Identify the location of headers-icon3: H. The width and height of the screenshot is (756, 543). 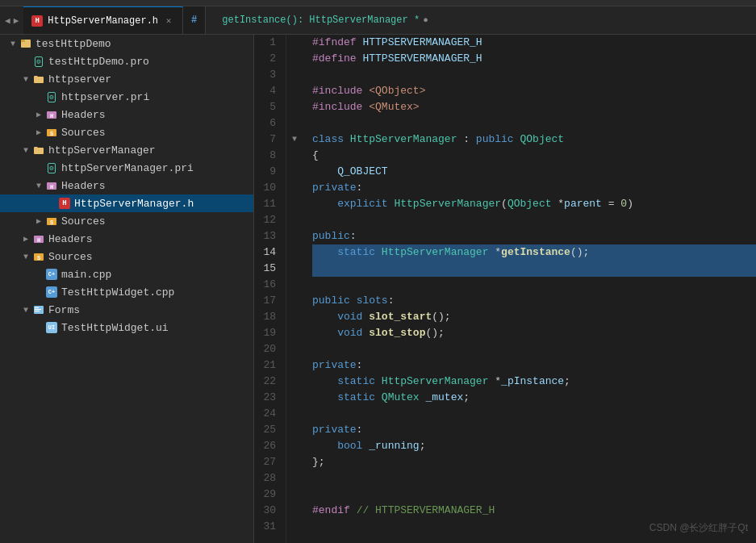
(39, 239).